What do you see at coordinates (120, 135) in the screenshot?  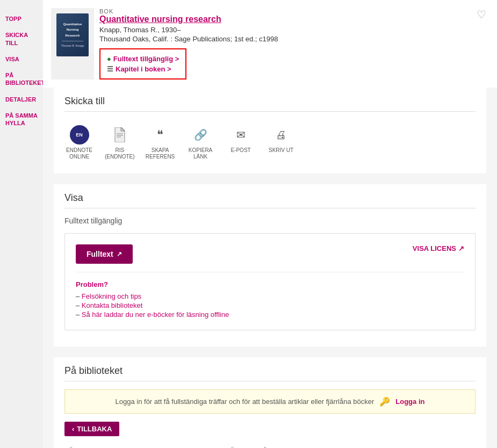 I see `ris-icon` at bounding box center [120, 135].